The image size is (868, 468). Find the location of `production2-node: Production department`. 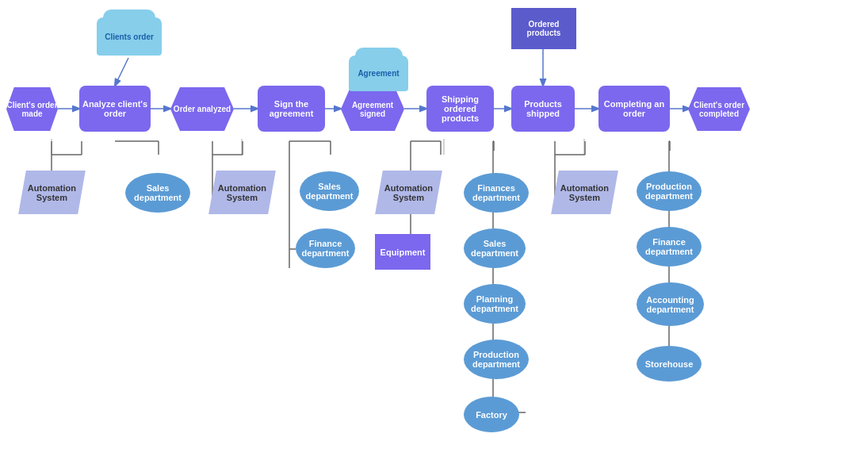

production2-node: Production department is located at coordinates (669, 191).